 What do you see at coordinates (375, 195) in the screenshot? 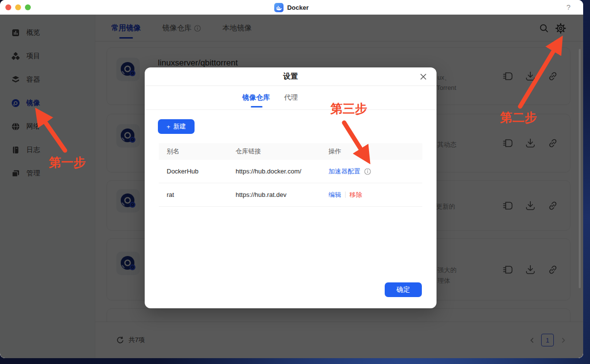
I see `row-actions: 编辑 移除` at bounding box center [375, 195].